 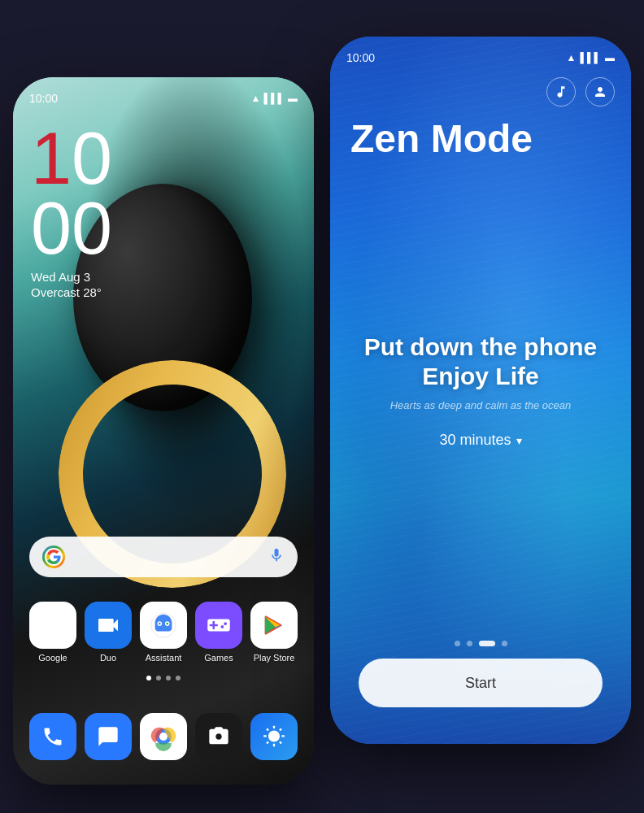 What do you see at coordinates (54, 557) in the screenshot?
I see `google-logo` at bounding box center [54, 557].